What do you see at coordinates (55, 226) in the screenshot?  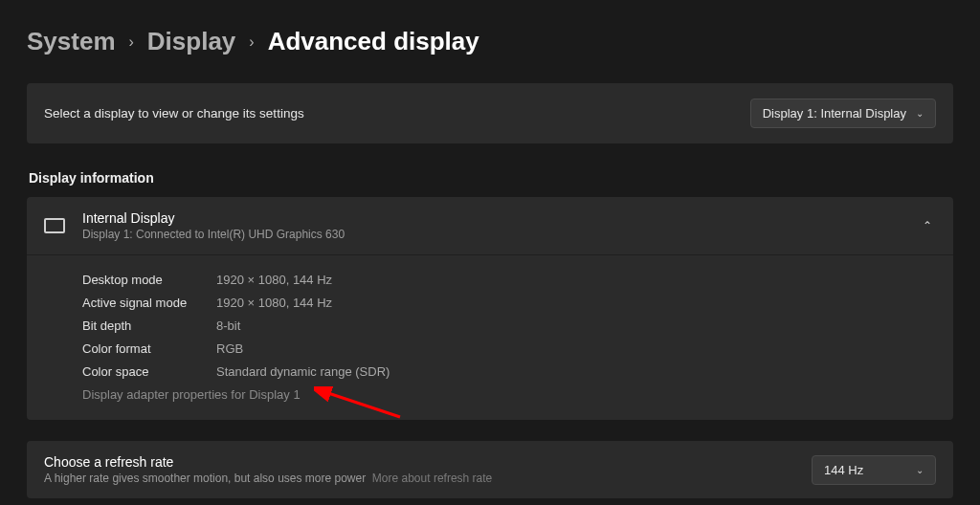 I see `monitor-icon` at bounding box center [55, 226].